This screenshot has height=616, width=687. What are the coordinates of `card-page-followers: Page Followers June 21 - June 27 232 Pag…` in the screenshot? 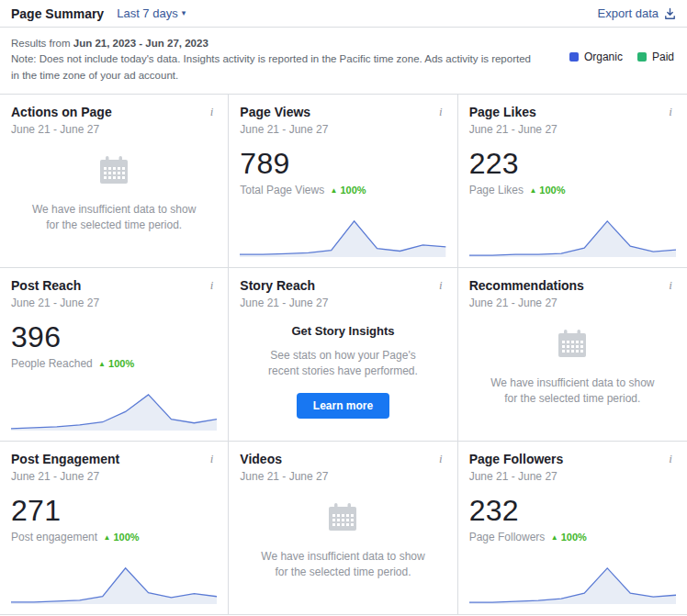 It's located at (573, 529).